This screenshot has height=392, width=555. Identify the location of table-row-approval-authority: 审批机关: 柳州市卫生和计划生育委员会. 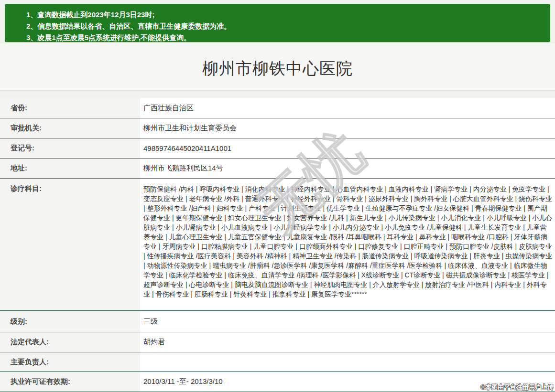
(277, 128).